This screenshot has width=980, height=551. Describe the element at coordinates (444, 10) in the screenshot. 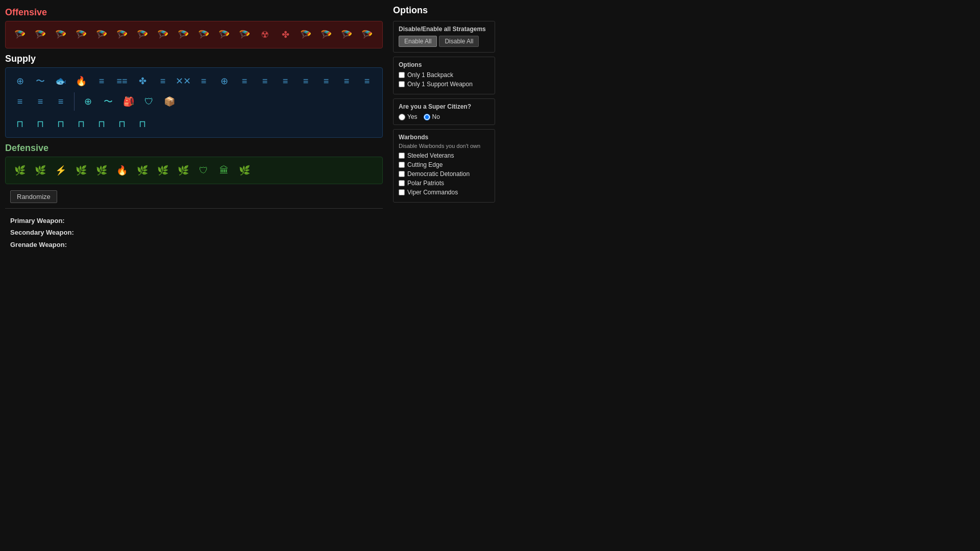

I see `options-title: Options` at that location.